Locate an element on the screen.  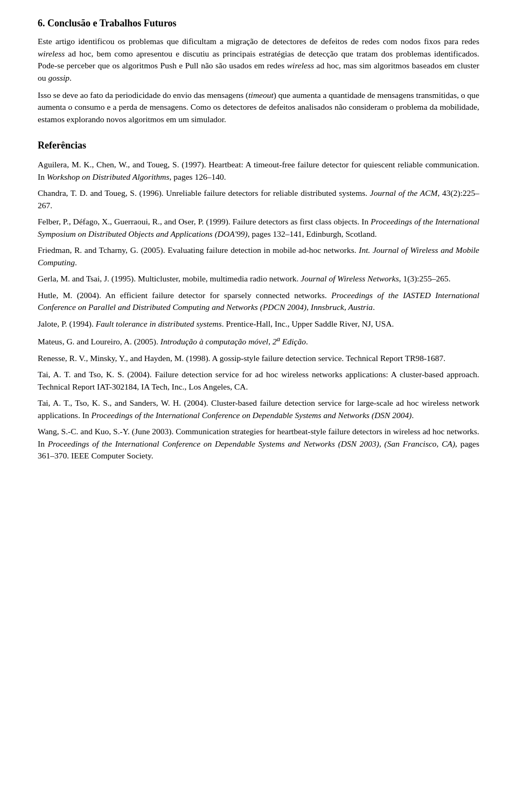
section-title: 6. Conclusão e Trabalhos Futuros is located at coordinates (258, 23).